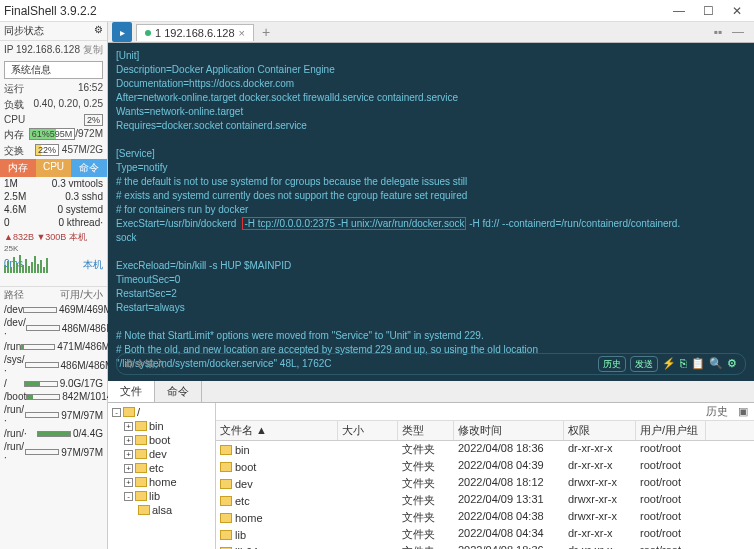  I want to click on copy-link: 复制, so click(93, 50).